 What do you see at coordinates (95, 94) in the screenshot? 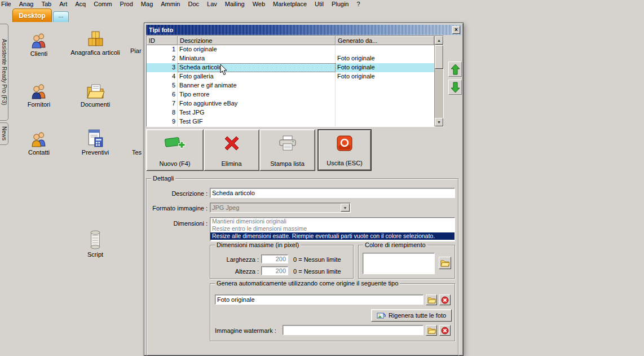
I see `desktop-icon-documenti: Documenti` at bounding box center [95, 94].